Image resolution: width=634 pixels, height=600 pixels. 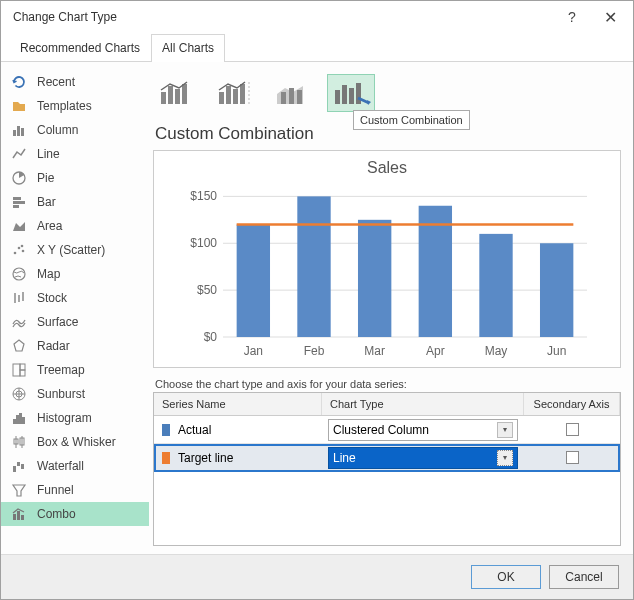 I want to click on subtype-clustered-column-line, so click(x=177, y=93).